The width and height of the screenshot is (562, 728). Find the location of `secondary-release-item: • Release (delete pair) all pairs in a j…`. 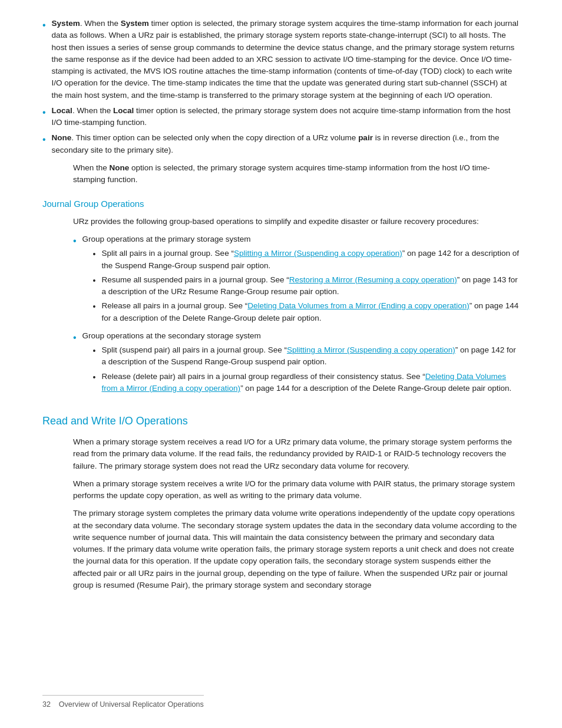

secondary-release-item: • Release (delete pair) all pairs in a j… is located at coordinates (306, 383).